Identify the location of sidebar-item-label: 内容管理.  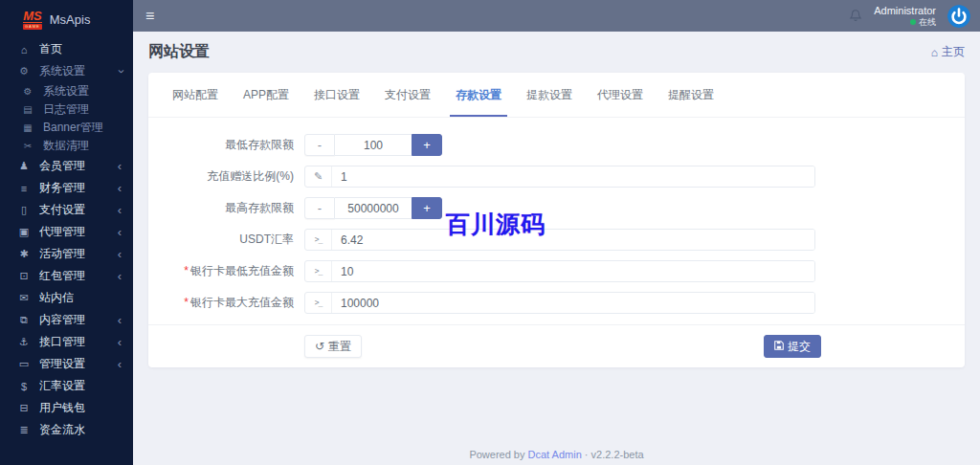
(62, 320).